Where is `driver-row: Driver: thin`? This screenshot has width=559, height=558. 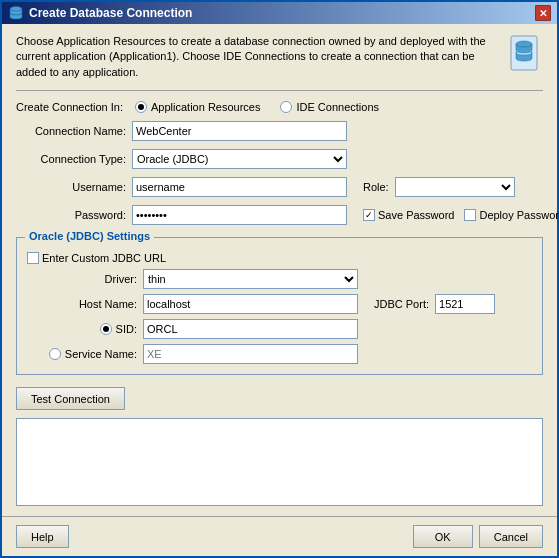
driver-row: Driver: thin is located at coordinates (280, 279).